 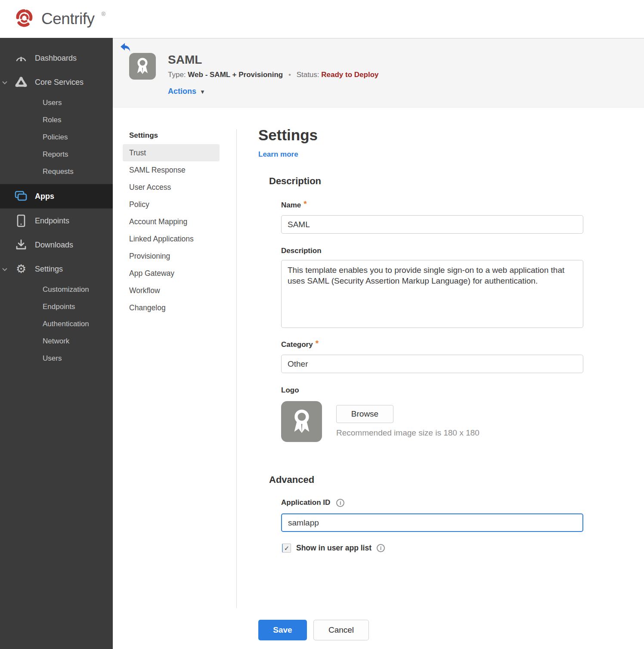 I want to click on chevron-down-icon: ▼, so click(x=202, y=92).